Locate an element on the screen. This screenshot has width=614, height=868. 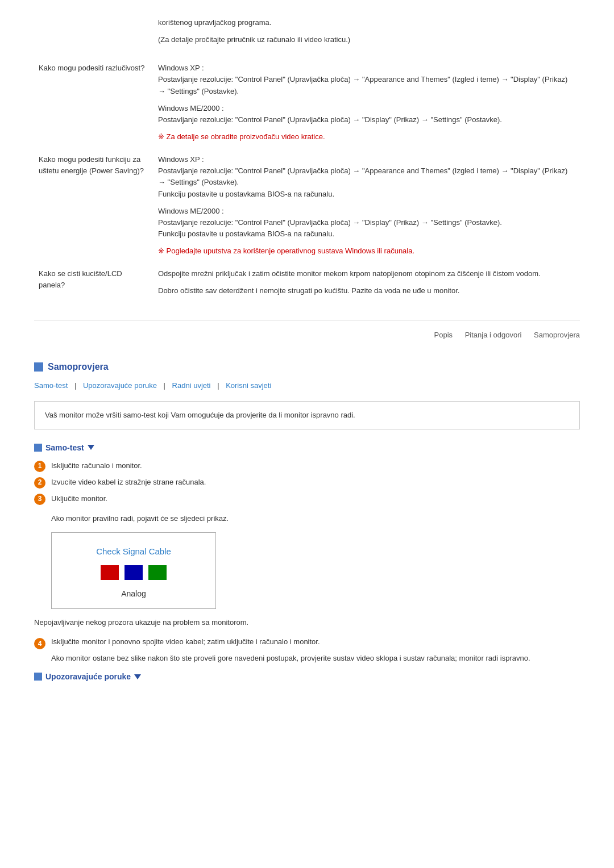
step-num-3: 3 is located at coordinates (40, 499).